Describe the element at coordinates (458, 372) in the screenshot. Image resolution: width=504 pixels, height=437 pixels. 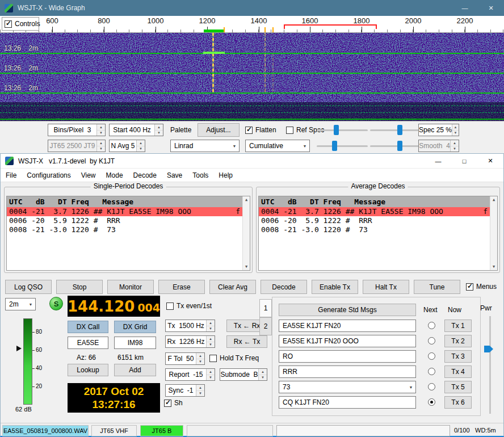
I see `tx4-now-button: Tx 4` at that location.